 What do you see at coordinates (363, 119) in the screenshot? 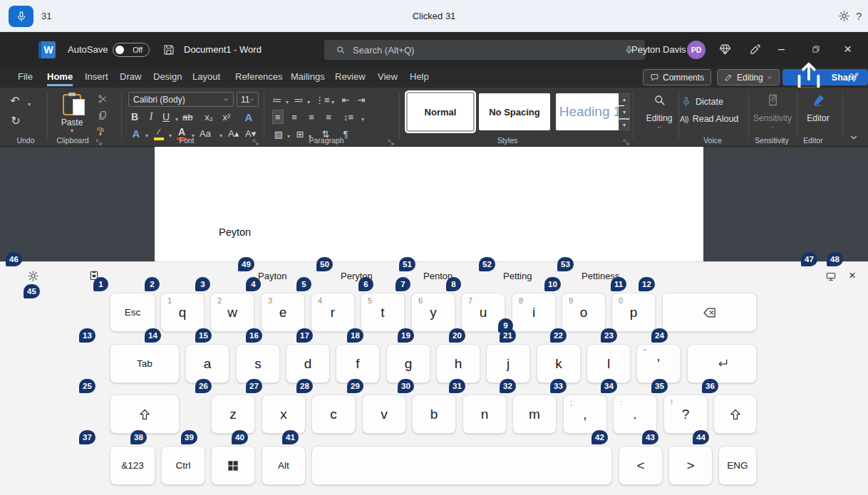
I see `paragraph-control-13: ▾` at bounding box center [363, 119].